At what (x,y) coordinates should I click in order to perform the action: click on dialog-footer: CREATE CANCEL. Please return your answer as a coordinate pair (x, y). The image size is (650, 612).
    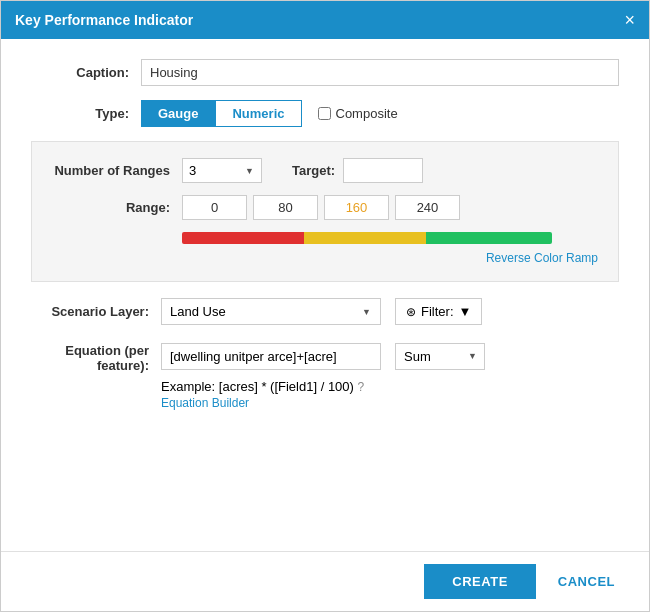
    Looking at the image, I should click on (325, 581).